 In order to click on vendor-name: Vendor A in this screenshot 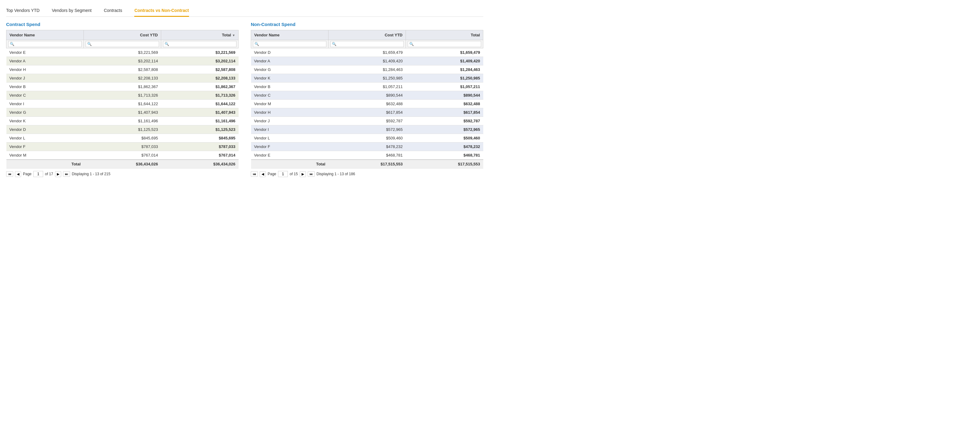, I will do `click(45, 61)`.